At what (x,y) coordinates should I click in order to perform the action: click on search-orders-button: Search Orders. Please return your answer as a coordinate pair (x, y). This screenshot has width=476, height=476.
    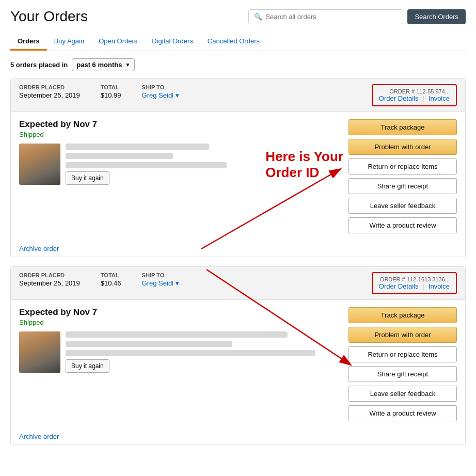
    Looking at the image, I should click on (437, 17).